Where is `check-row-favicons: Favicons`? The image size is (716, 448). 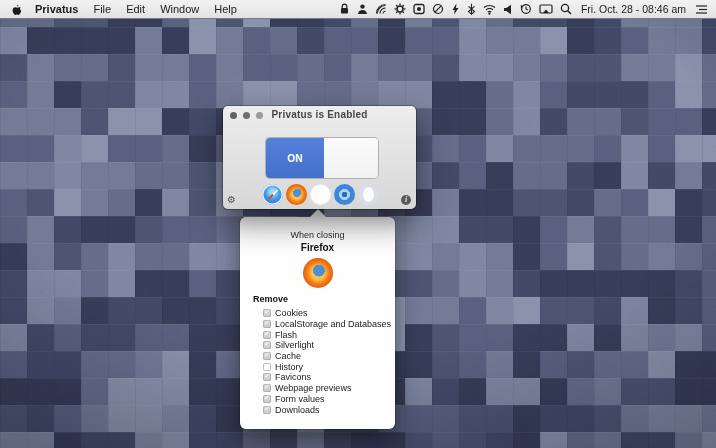 check-row-favicons: Favicons is located at coordinates (329, 378).